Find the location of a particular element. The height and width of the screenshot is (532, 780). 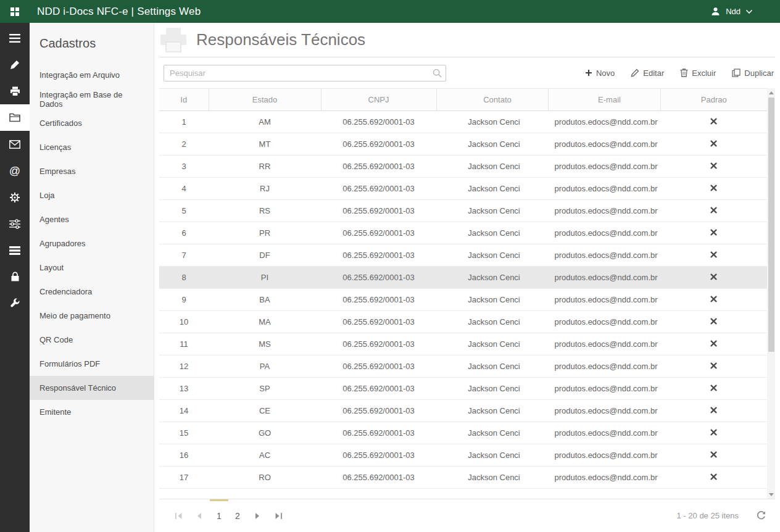

table-row: 9BA06.255.692/0001-03Jackson Cenciprodut… is located at coordinates (463, 300).